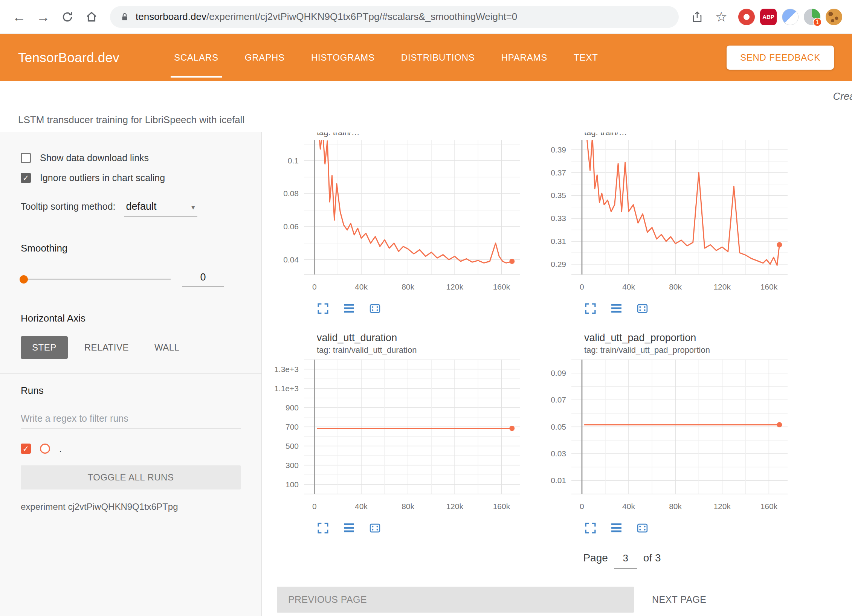 The image size is (852, 616). Describe the element at coordinates (842, 96) in the screenshot. I see `created-text-fragment: Crea` at that location.